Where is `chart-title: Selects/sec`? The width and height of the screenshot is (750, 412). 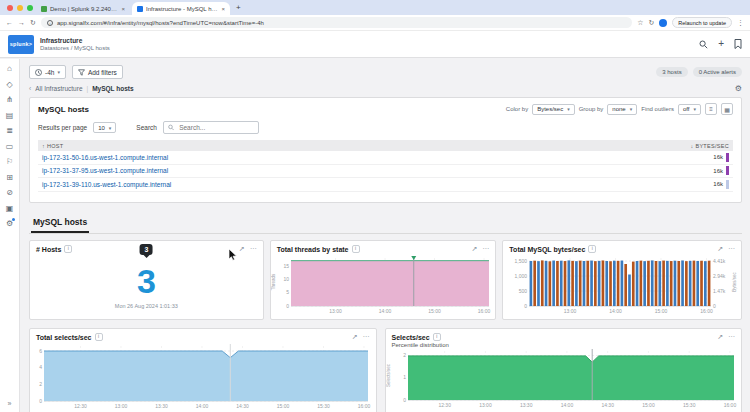 chart-title: Selects/sec is located at coordinates (411, 338).